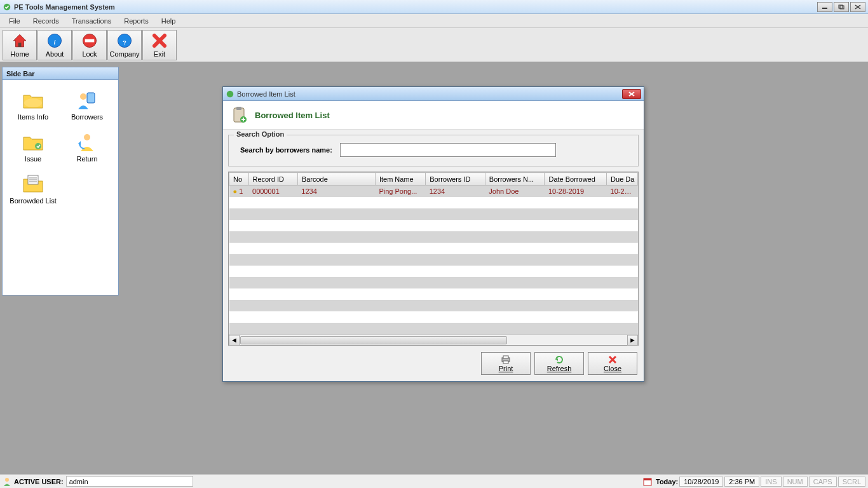  What do you see at coordinates (87, 117) in the screenshot?
I see `sidebar-item-label: Borrowers` at bounding box center [87, 117].